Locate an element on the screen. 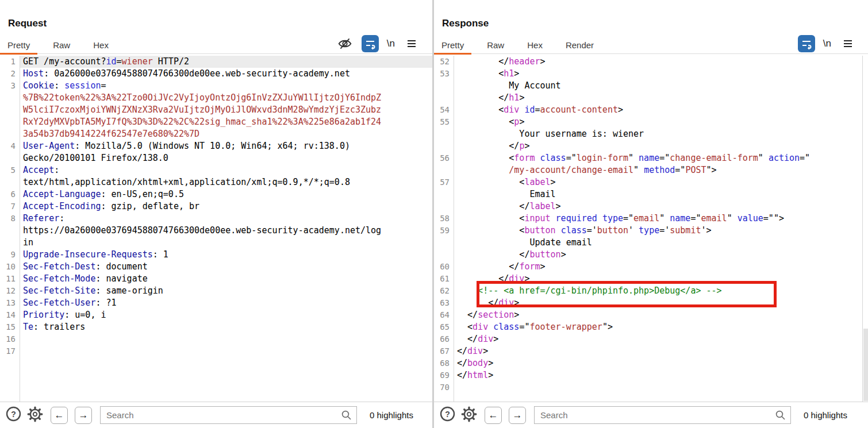 The image size is (868, 428). code-line: 10Sec-Fetch-Dest: document is located at coordinates (216, 267).